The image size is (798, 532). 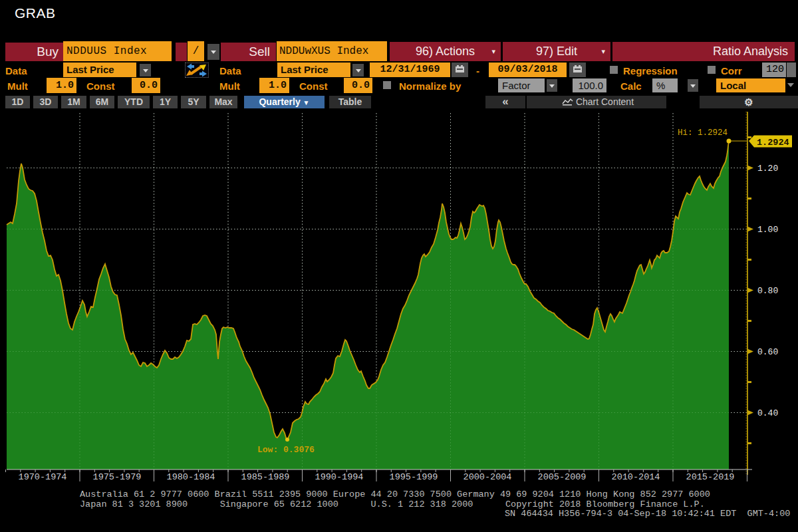 What do you see at coordinates (767, 169) in the screenshot?
I see `svg-text: 1.20` at bounding box center [767, 169].